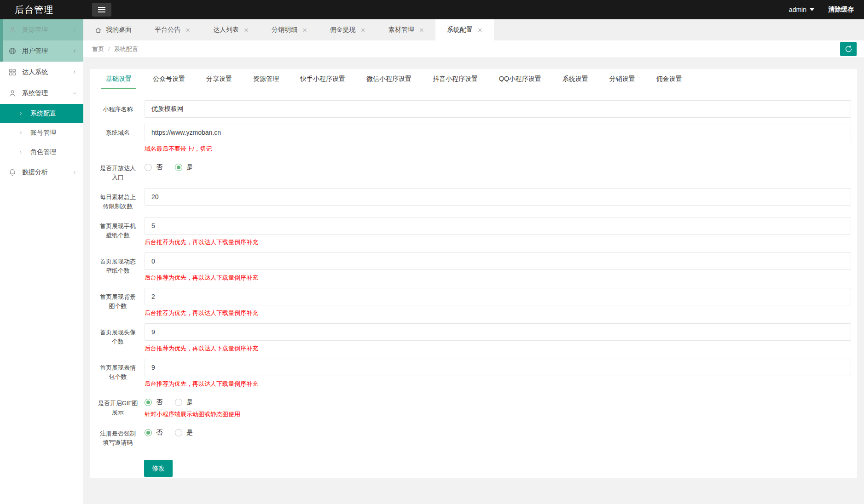 The width and height of the screenshot is (864, 504). What do you see at coordinates (172, 30) in the screenshot?
I see `workspace-tab-pingtaigonggao: 平台公告×` at bounding box center [172, 30].